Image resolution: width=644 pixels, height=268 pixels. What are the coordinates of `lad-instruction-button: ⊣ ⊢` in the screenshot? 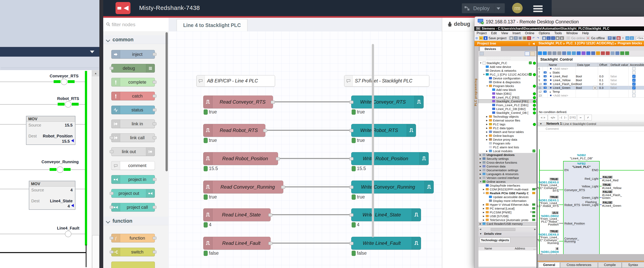 It's located at (543, 117).